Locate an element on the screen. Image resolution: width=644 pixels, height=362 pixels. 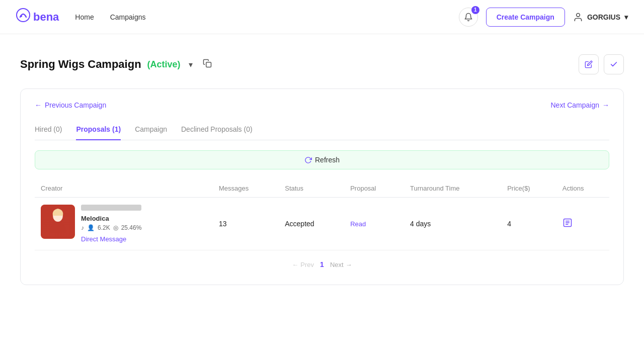
pencil-icon is located at coordinates (589, 64).